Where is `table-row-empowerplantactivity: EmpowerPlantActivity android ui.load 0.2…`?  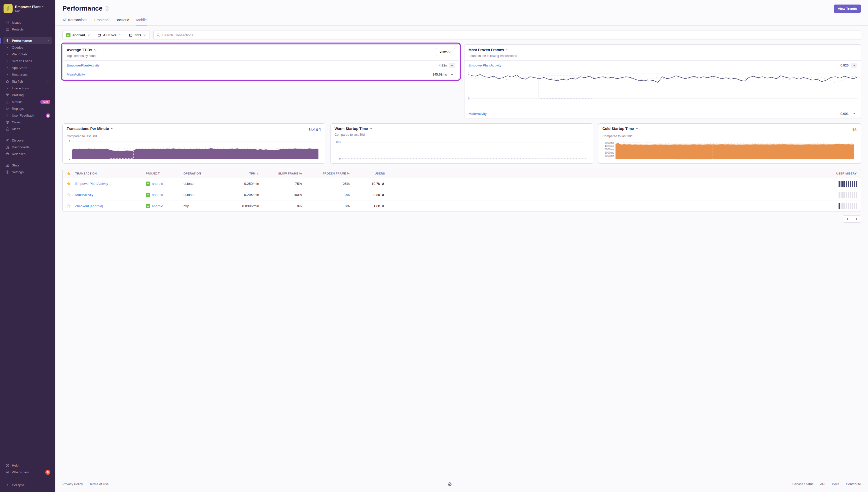
table-row-empowerplantactivity: EmpowerPlantActivity android ui.load 0.2… is located at coordinates (249, 184).